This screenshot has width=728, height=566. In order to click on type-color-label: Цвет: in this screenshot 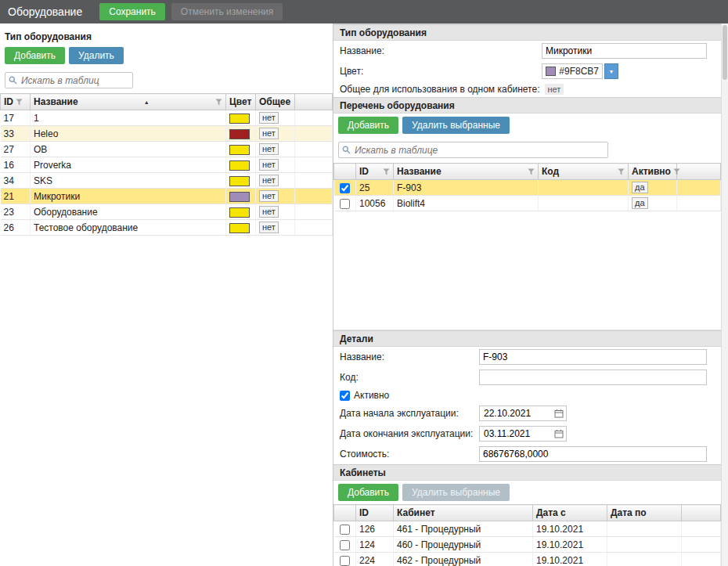, I will do `click(441, 71)`.